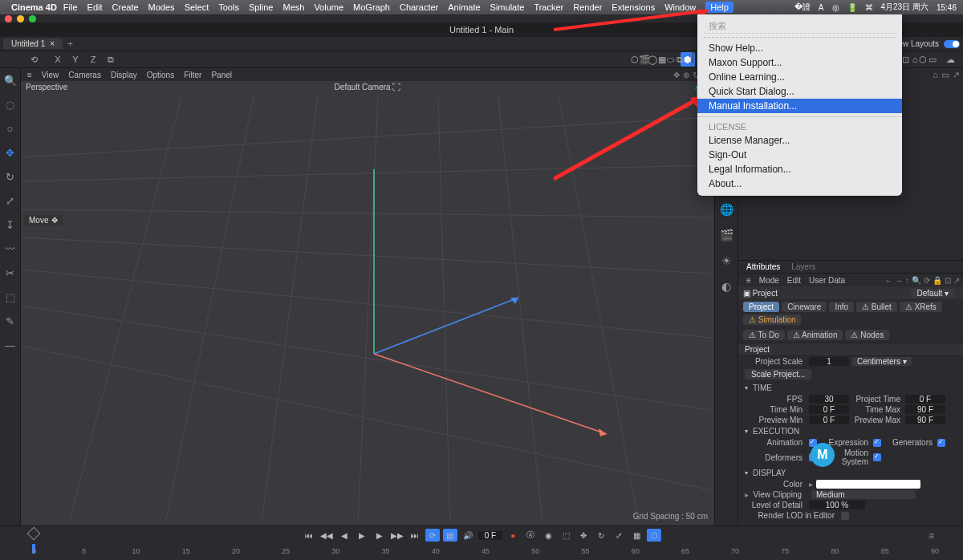 The image size is (963, 560). What do you see at coordinates (764, 335) in the screenshot?
I see `pill-todo: ⚠ To Do` at bounding box center [764, 335].